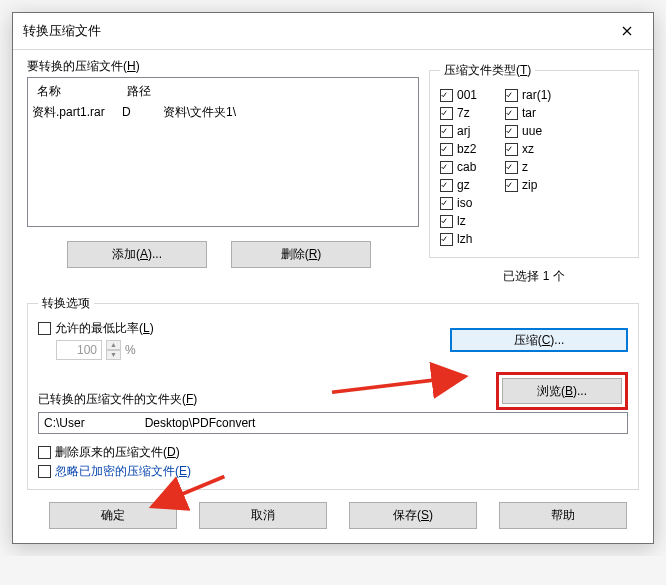 This screenshot has height=585, width=666. Describe the element at coordinates (562, 391) in the screenshot. I see `browse-highlight: 浏览(B)...` at that location.